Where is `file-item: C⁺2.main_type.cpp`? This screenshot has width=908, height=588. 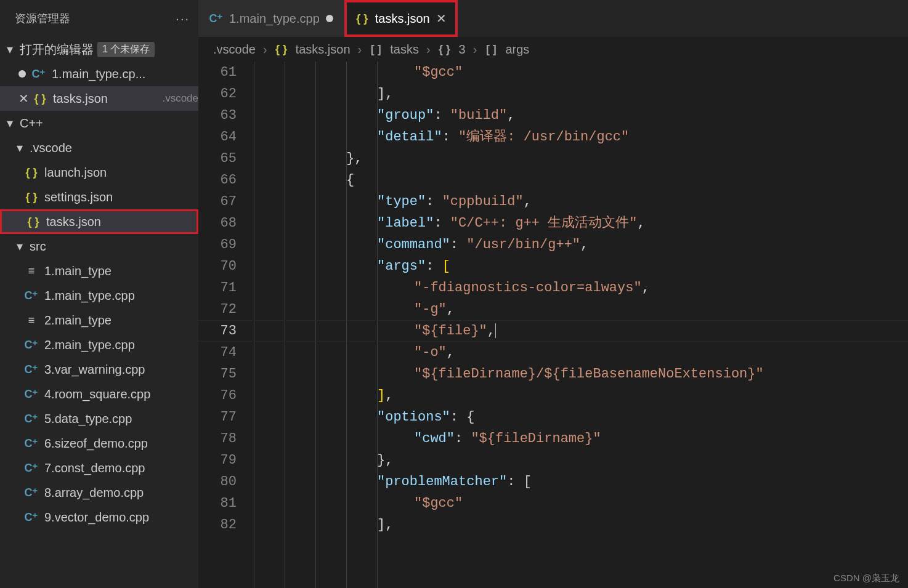
file-item: C⁺2.main_type.cpp is located at coordinates (99, 345).